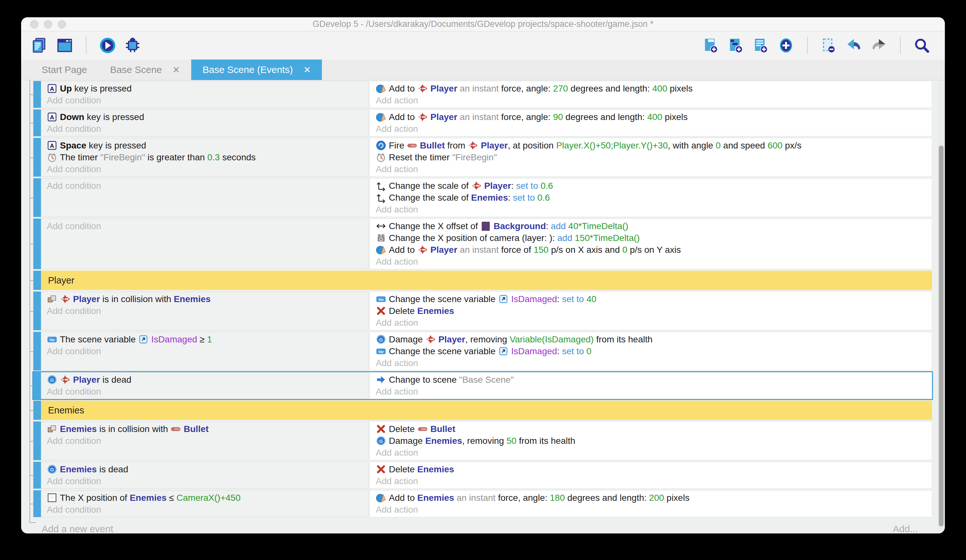 The image size is (966, 560). Describe the element at coordinates (941, 336) in the screenshot. I see `scrollbar-thumb` at that location.